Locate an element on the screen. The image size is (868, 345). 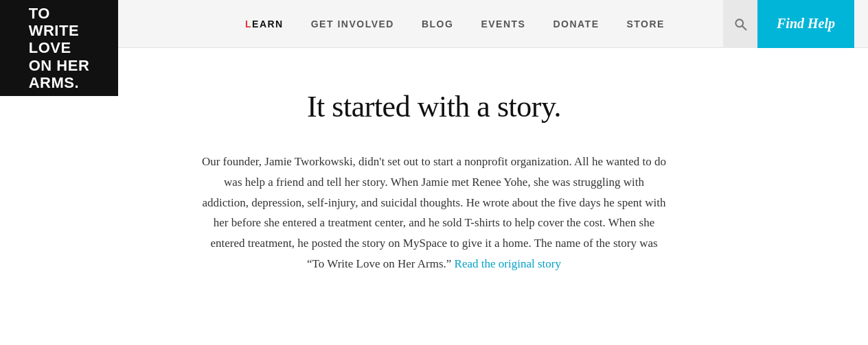
nav-item-blog: BLOG is located at coordinates (437, 24).